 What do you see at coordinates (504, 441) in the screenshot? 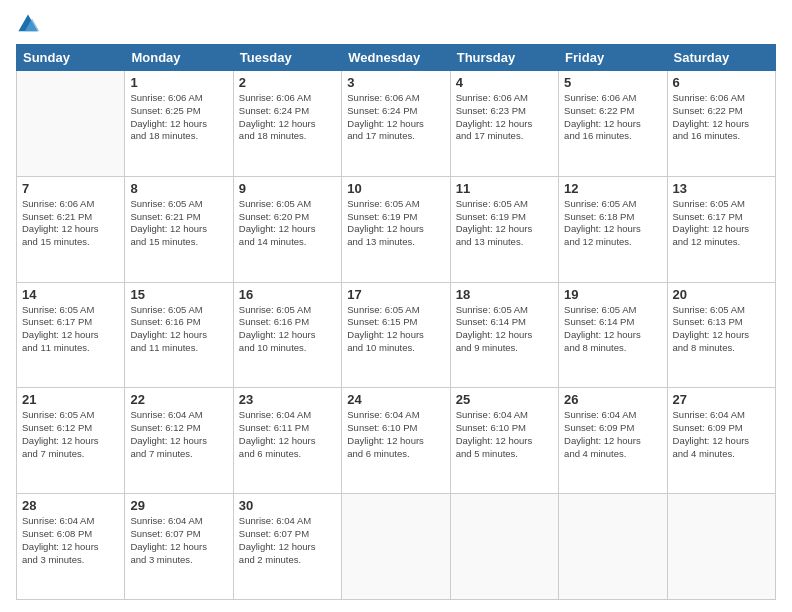
I see `calendar-cell: 25Sunrise: 6:04 AM Sunset: 6:10 PM Dayli…` at bounding box center [504, 441].